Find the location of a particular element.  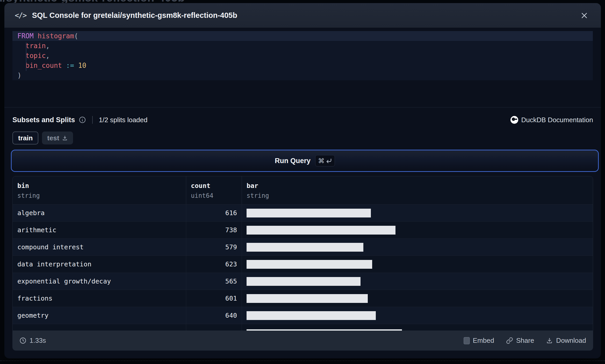

query-time: 1.33s is located at coordinates (33, 341).